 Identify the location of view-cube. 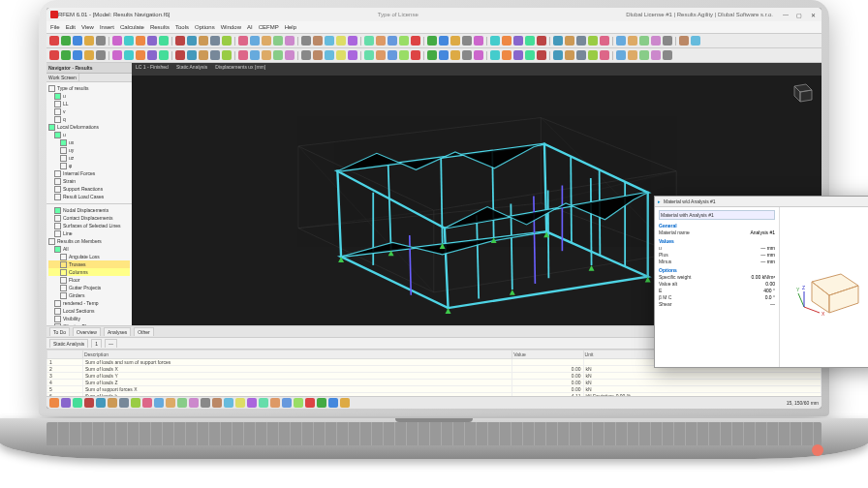
(800, 92).